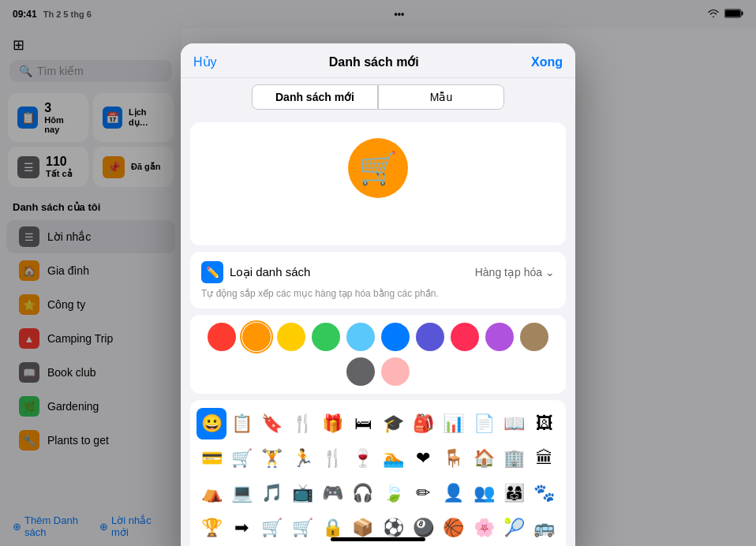 This screenshot has height=546, width=756. Describe the element at coordinates (378, 354) in the screenshot. I see `color-picker` at that location.